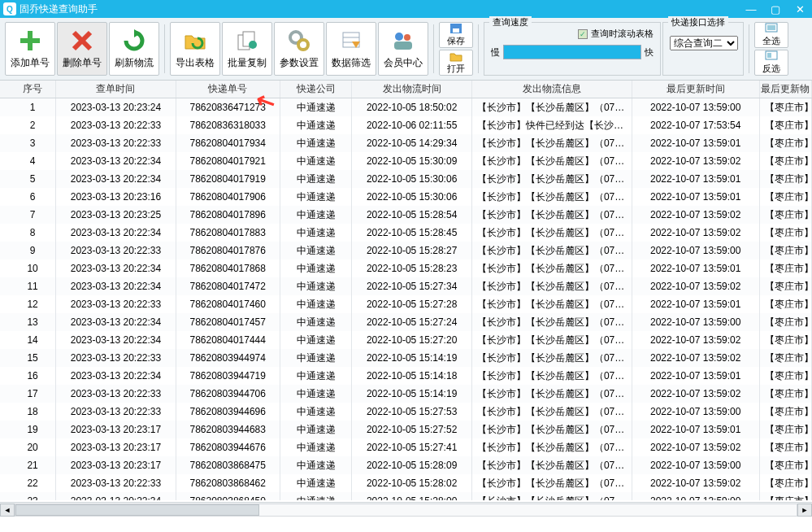 The height and width of the screenshot is (532, 812). Describe the element at coordinates (317, 89) in the screenshot. I see `col-header: 快递公司` at that location.